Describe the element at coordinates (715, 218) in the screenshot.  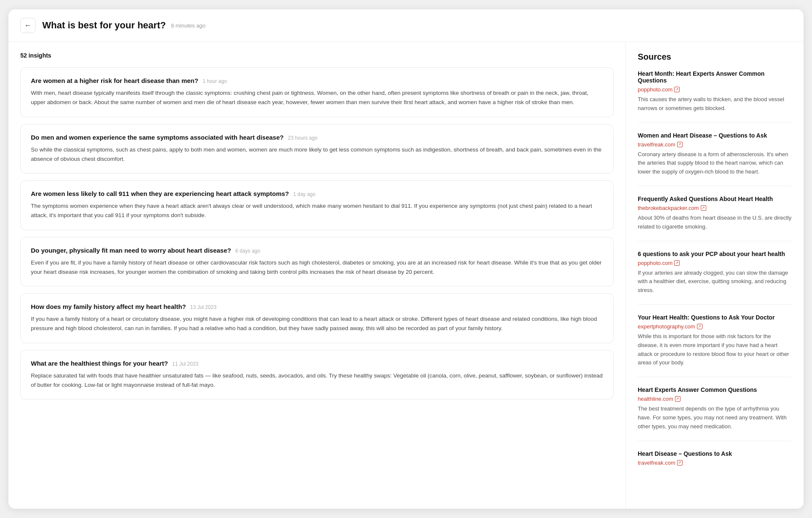
I see `source-item: Frequently Asked Questions About Heart H…` at that location.